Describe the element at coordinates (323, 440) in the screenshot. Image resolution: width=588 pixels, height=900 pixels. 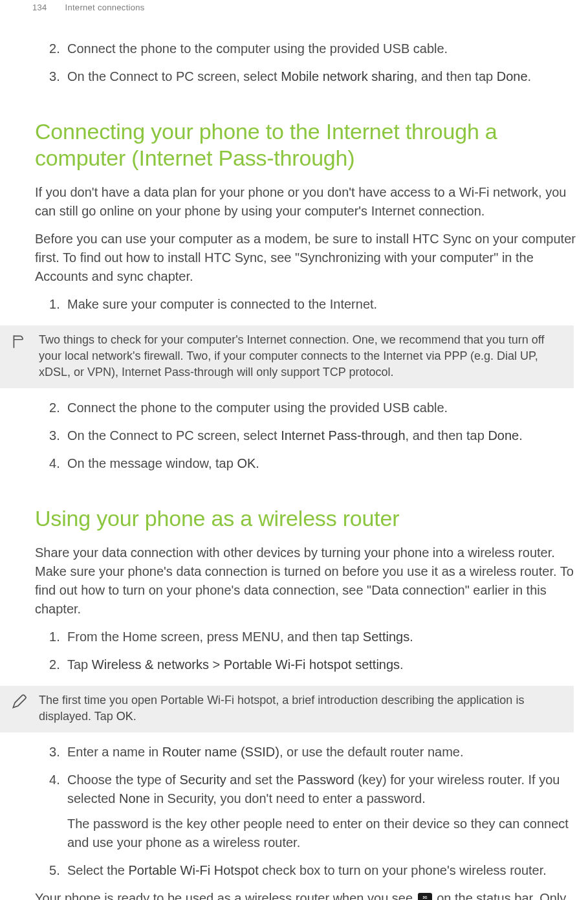
I see `list-item: 3On the Connect to PC screen, select Int…` at that location.